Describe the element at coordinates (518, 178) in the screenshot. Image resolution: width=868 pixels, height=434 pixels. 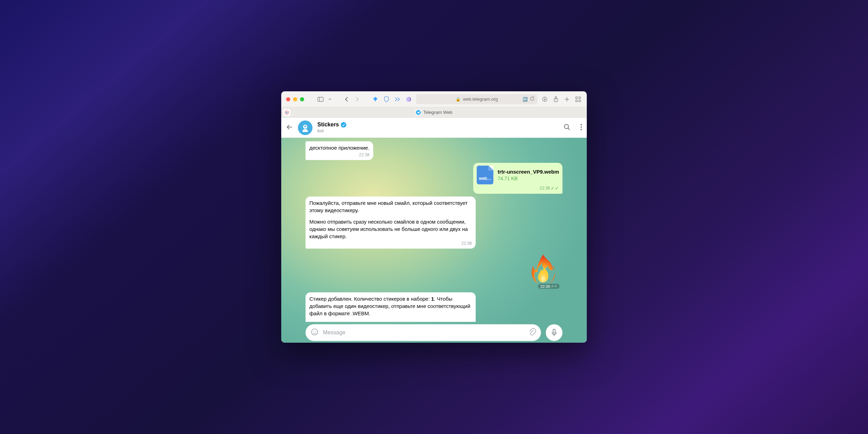
I see `message-file-out: web… trtr-unscreen_VP9.webm 74.71 KB 22:…` at that location.